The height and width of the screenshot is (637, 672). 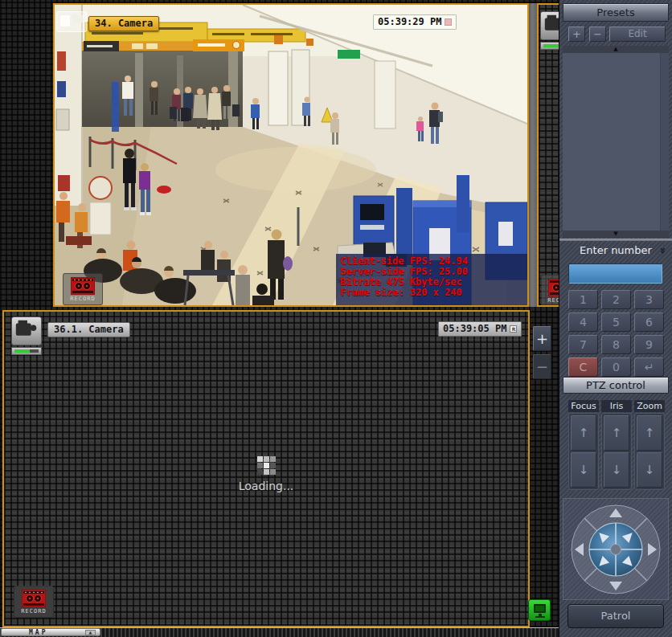 What do you see at coordinates (649, 406) in the screenshot?
I see `zoom-label: Zoom` at bounding box center [649, 406].